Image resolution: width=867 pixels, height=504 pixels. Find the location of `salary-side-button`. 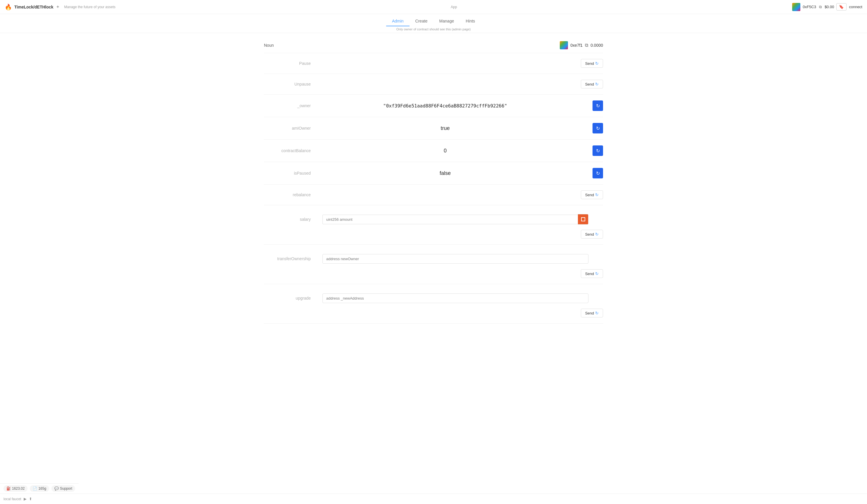

salary-side-button is located at coordinates (583, 219).